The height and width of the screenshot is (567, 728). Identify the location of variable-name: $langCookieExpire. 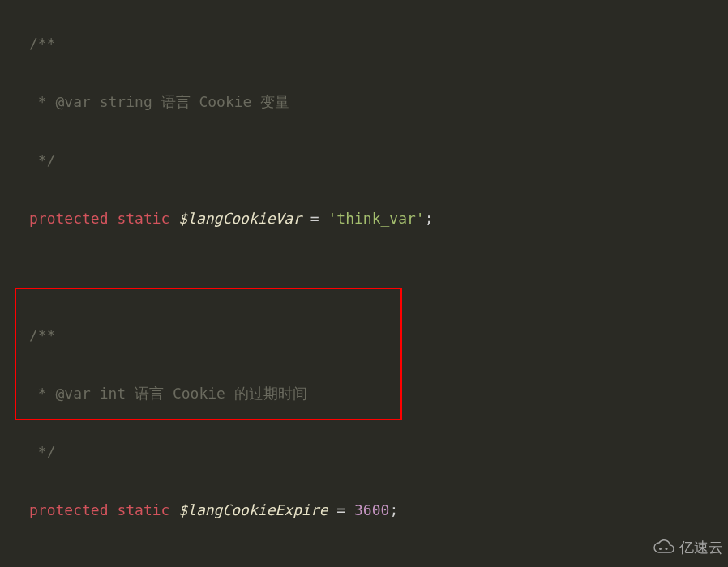
(253, 510).